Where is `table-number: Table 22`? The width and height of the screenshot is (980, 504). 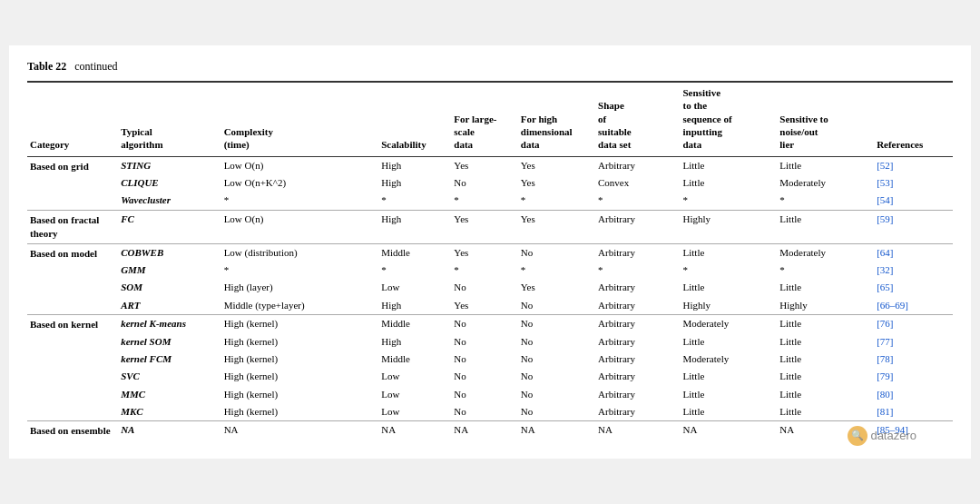 table-number: Table 22 is located at coordinates (47, 66).